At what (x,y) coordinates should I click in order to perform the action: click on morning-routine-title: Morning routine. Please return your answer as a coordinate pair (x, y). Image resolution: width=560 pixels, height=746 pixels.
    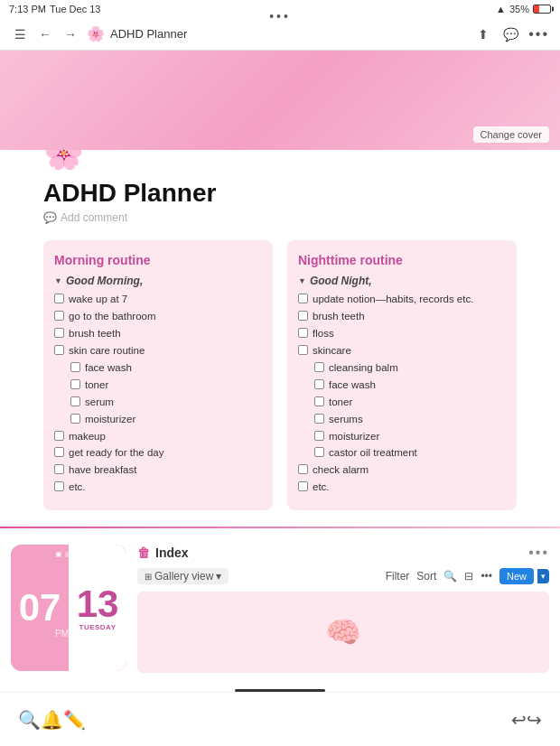
    Looking at the image, I should click on (158, 260).